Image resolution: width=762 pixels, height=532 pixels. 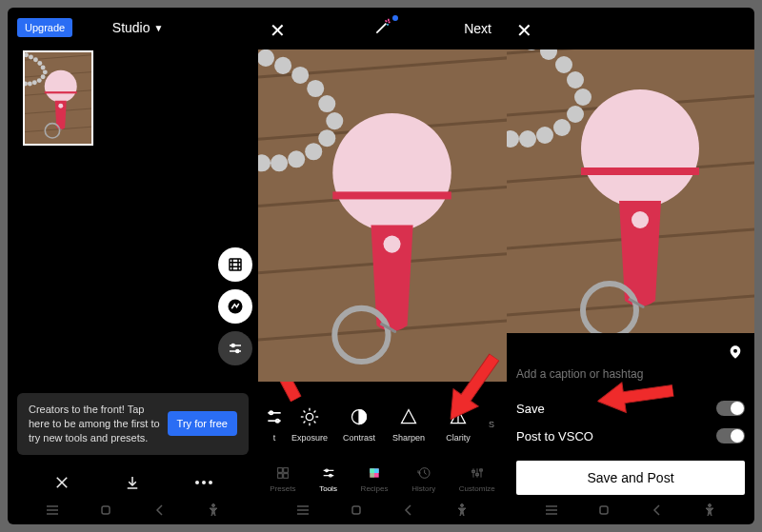 What do you see at coordinates (45, 28) in the screenshot?
I see `upgrade-button: Upgrade` at bounding box center [45, 28].